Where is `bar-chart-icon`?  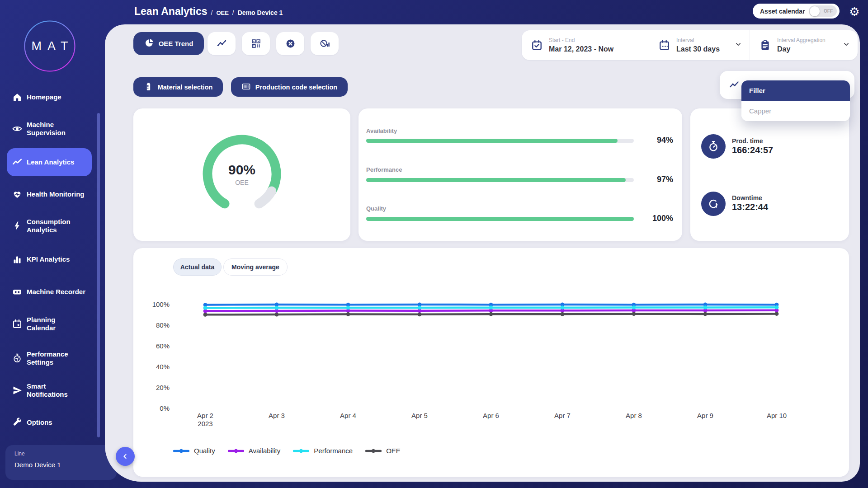
bar-chart-icon is located at coordinates (17, 259).